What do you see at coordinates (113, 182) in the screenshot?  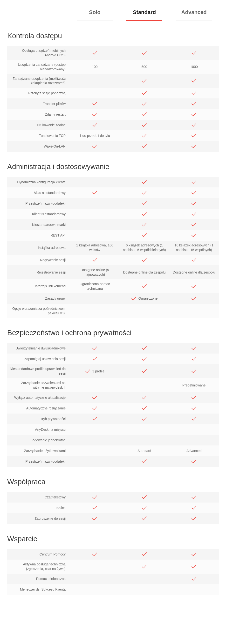 I see `feature-row: Dynamiczna konfiguracja klienta` at bounding box center [113, 182].